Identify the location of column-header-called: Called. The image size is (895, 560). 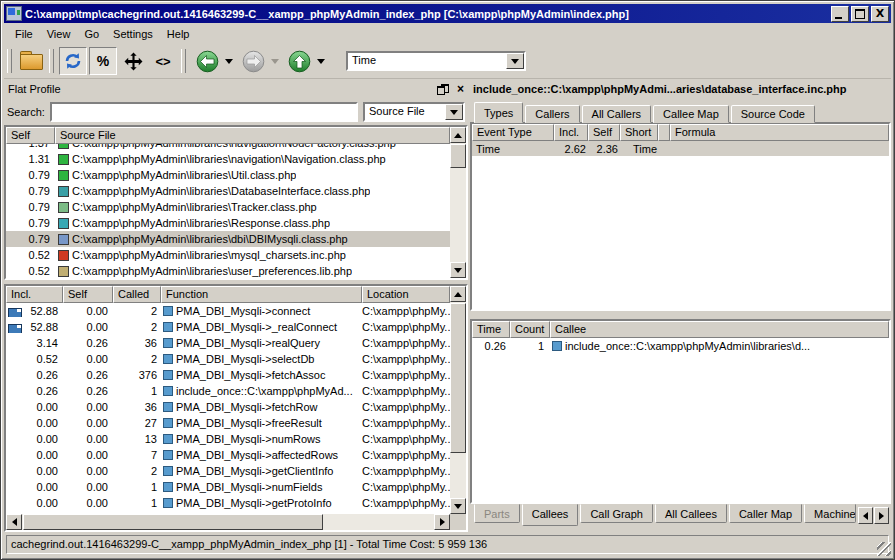
(137, 294).